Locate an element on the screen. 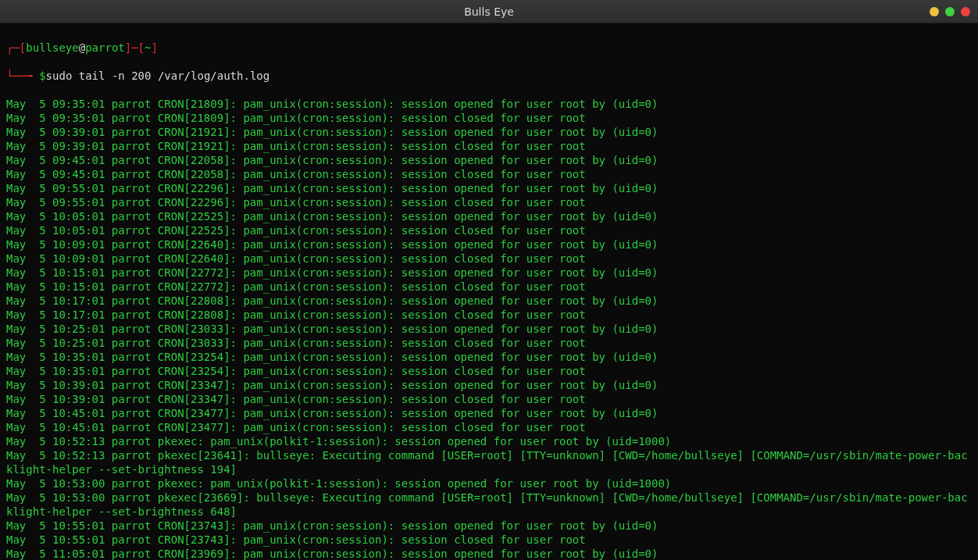 This screenshot has width=978, height=560. titlebar: Bulls Eye is located at coordinates (489, 12).